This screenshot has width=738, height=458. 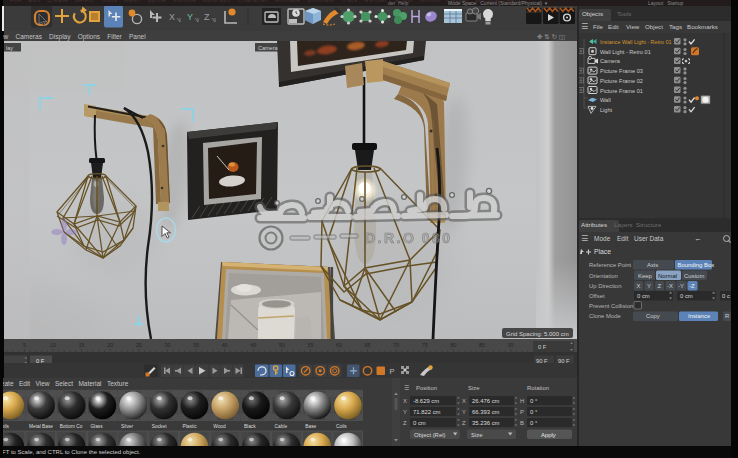 What do you see at coordinates (160, 426) in the screenshot?
I see `svg-text: Socket` at bounding box center [160, 426].